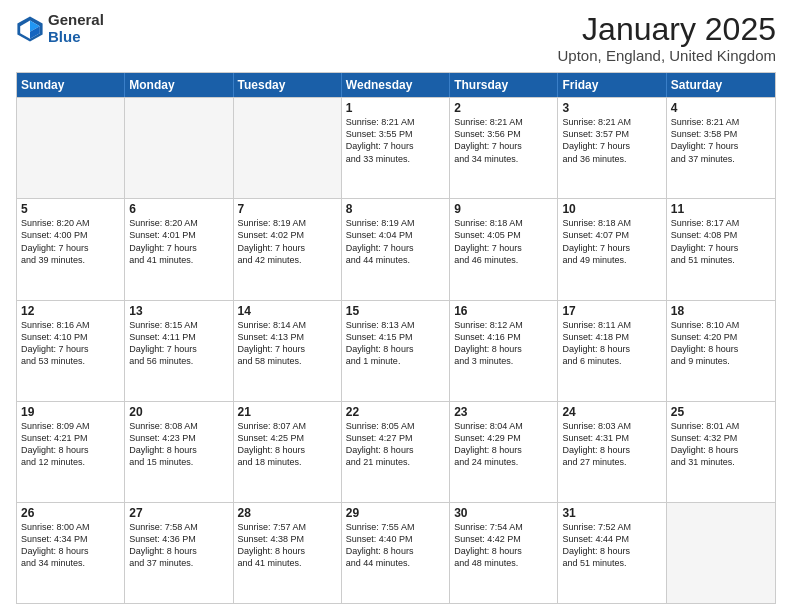 Image resolution: width=792 pixels, height=612 pixels. Describe the element at coordinates (504, 209) in the screenshot. I see `day-number: 9` at that location.